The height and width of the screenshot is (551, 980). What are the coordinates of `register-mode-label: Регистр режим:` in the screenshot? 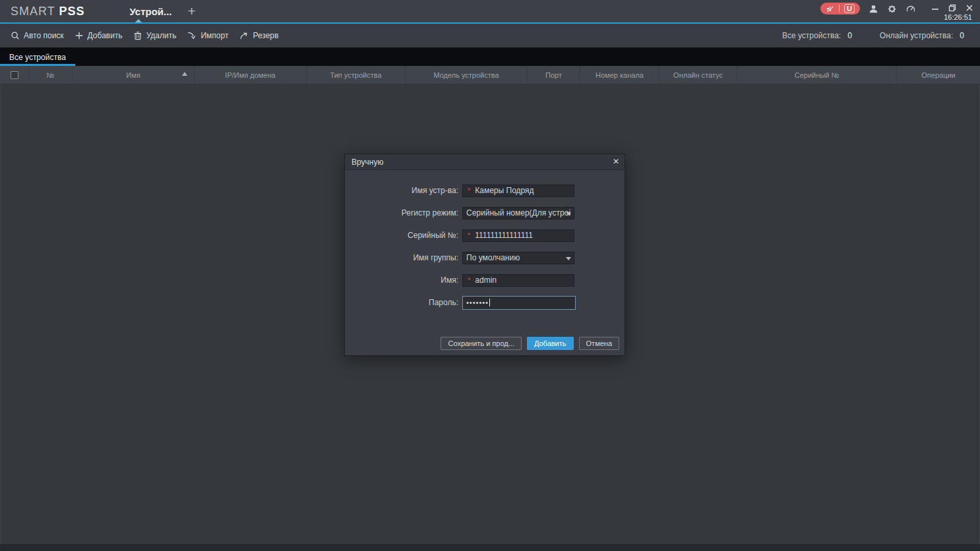 It's located at (404, 213).